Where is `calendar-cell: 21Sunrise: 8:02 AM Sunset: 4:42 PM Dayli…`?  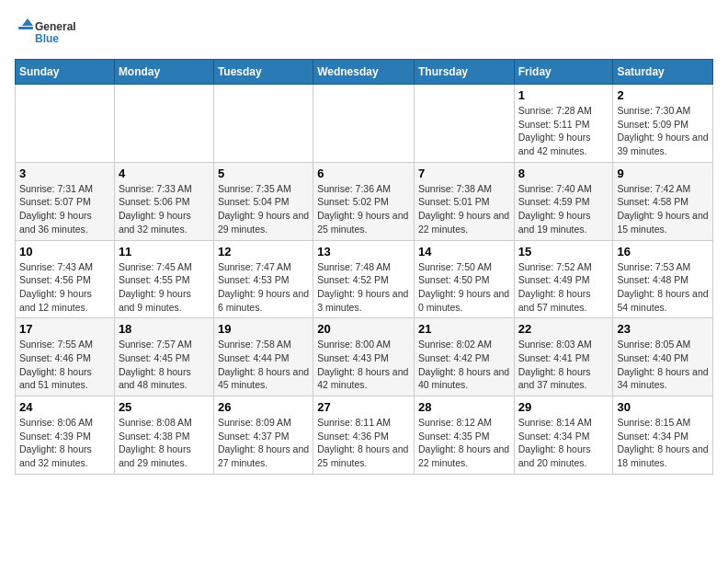 calendar-cell: 21Sunrise: 8:02 AM Sunset: 4:42 PM Dayli… is located at coordinates (463, 357).